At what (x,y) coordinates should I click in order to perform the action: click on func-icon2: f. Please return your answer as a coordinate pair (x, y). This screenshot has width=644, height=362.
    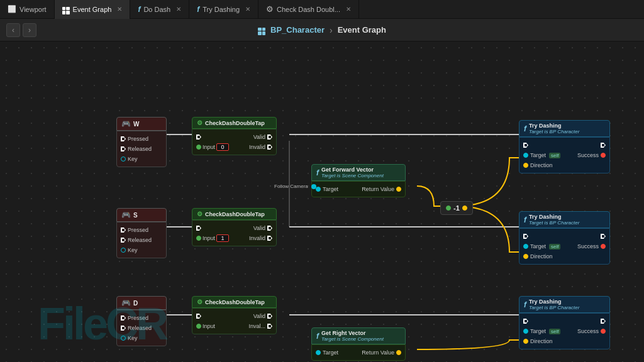
    Looking at the image, I should click on (198, 9).